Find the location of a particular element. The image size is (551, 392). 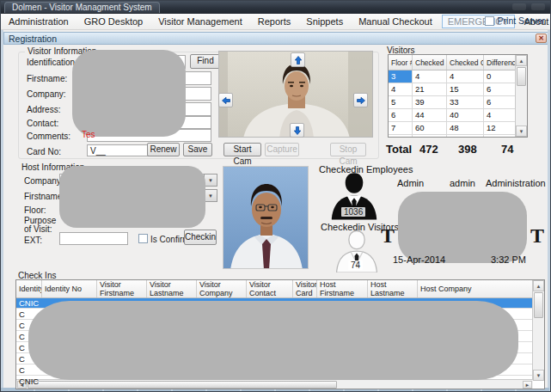

col-identity-no: Identity No is located at coordinates (70, 289).